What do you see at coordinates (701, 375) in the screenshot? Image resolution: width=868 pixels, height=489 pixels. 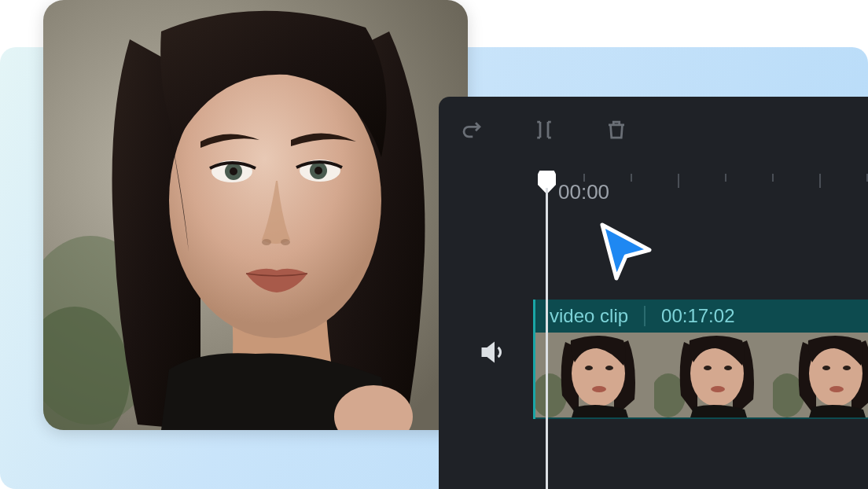 I see `clip-thumbnails` at bounding box center [701, 375].